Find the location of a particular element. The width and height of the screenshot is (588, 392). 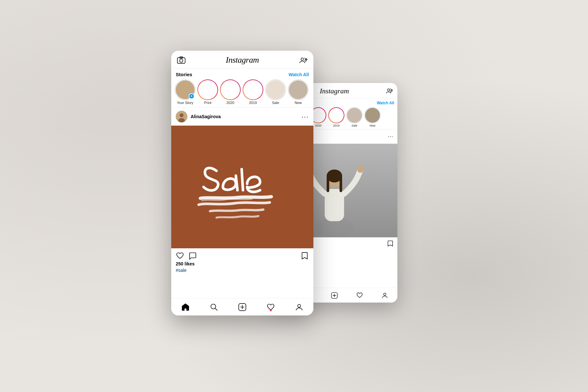

fg-story-label-sale: Sale is located at coordinates (276, 103).